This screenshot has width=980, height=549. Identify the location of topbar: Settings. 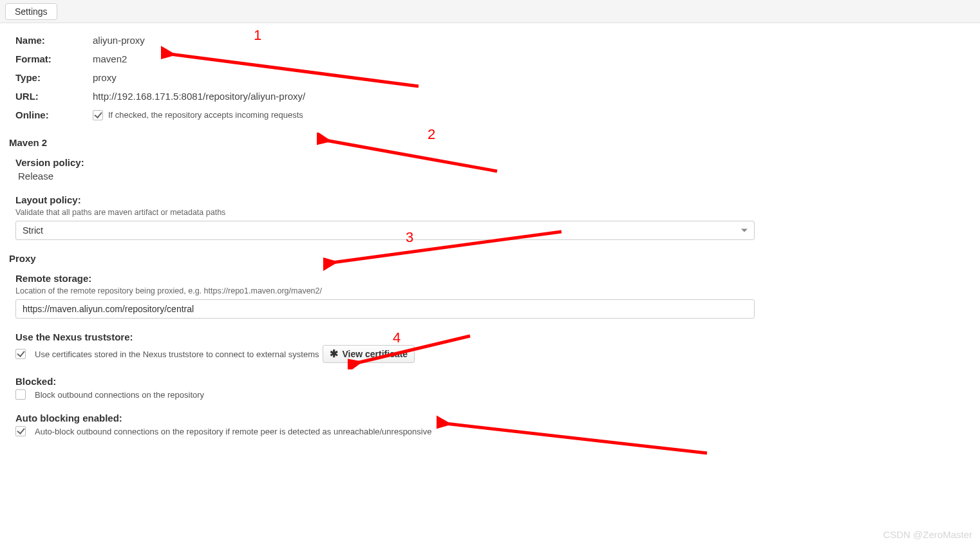
(490, 12).